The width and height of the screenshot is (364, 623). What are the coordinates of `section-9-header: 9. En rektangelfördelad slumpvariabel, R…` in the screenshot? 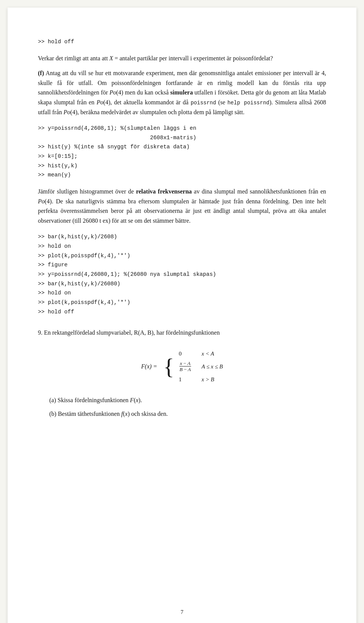 It's located at (182, 333).